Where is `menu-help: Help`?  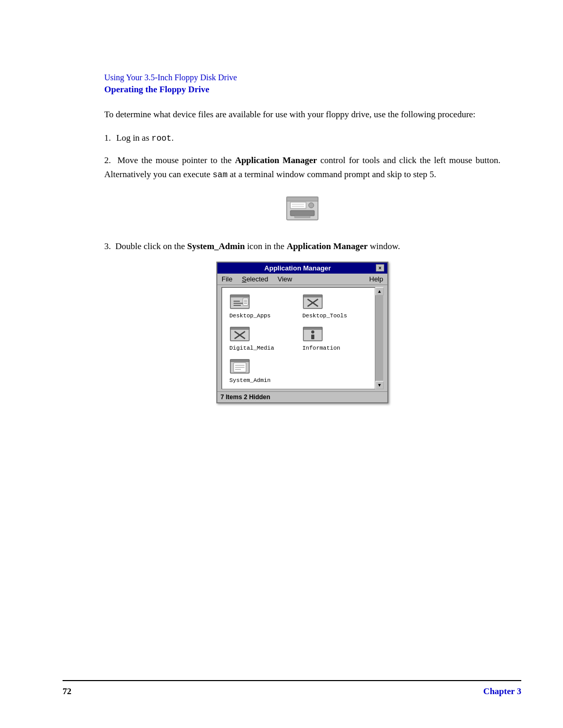
menu-help: Help is located at coordinates (376, 279).